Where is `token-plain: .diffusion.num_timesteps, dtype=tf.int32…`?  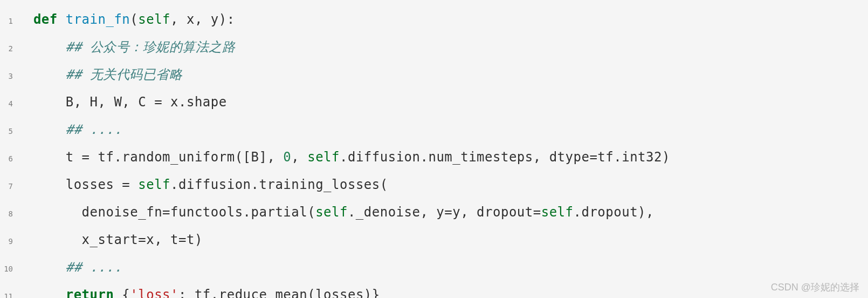 token-plain: .diffusion.num_timesteps, dtype=tf.int32… is located at coordinates (505, 157).